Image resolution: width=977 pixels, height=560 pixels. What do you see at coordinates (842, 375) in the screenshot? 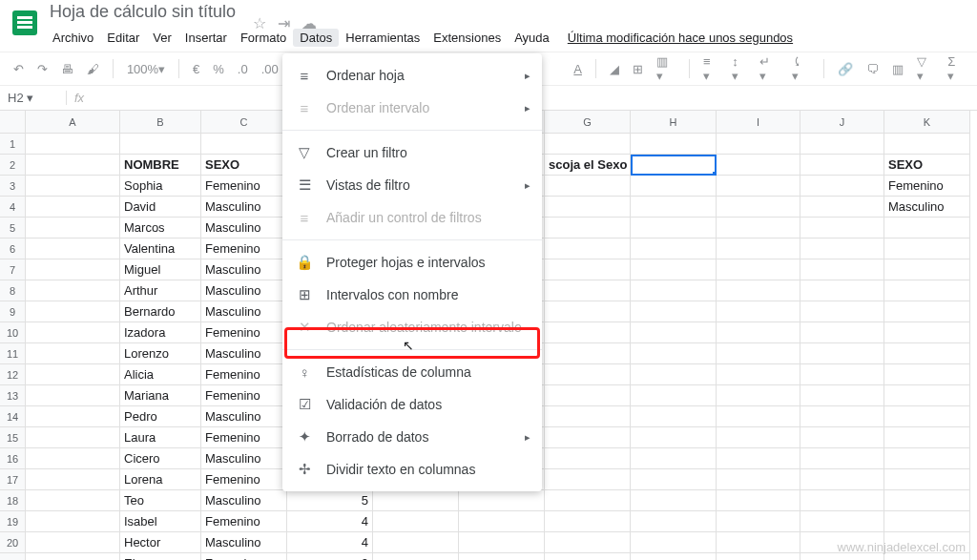
I see `cell-J12` at bounding box center [842, 375].